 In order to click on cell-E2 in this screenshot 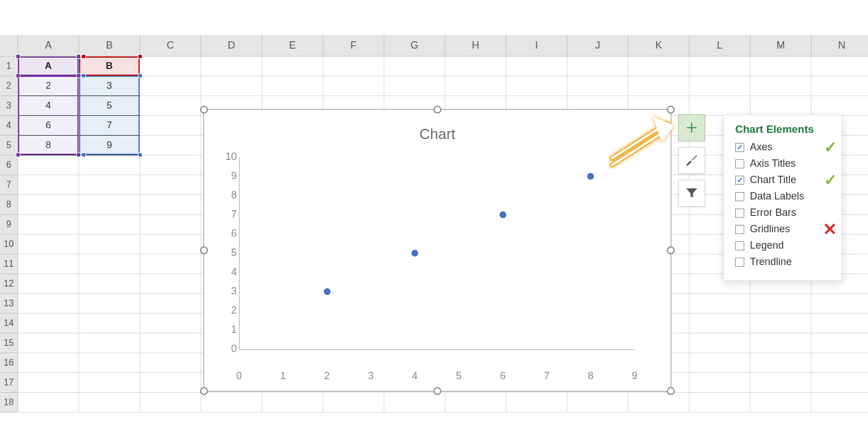, I will do `click(293, 86)`.